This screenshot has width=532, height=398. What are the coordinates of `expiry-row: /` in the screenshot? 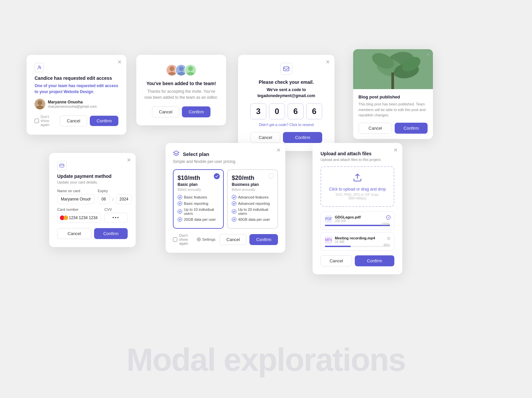 It's located at (113, 199).